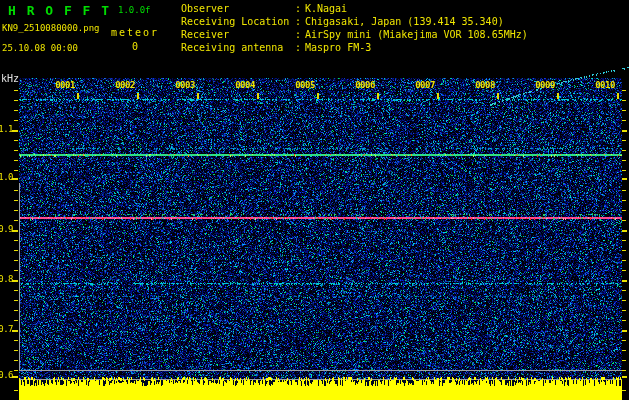 Image resolution: width=629 pixels, height=400 pixels. Describe the element at coordinates (10, 79) in the screenshot. I see `y-axis-unit-label: kHz` at that location.